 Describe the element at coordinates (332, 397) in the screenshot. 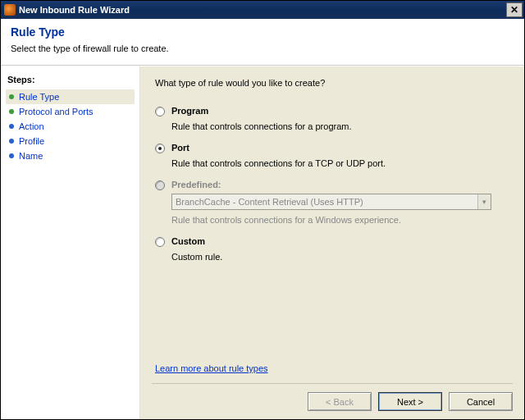

I see `button-row: < Back Next > Cancel` at that location.